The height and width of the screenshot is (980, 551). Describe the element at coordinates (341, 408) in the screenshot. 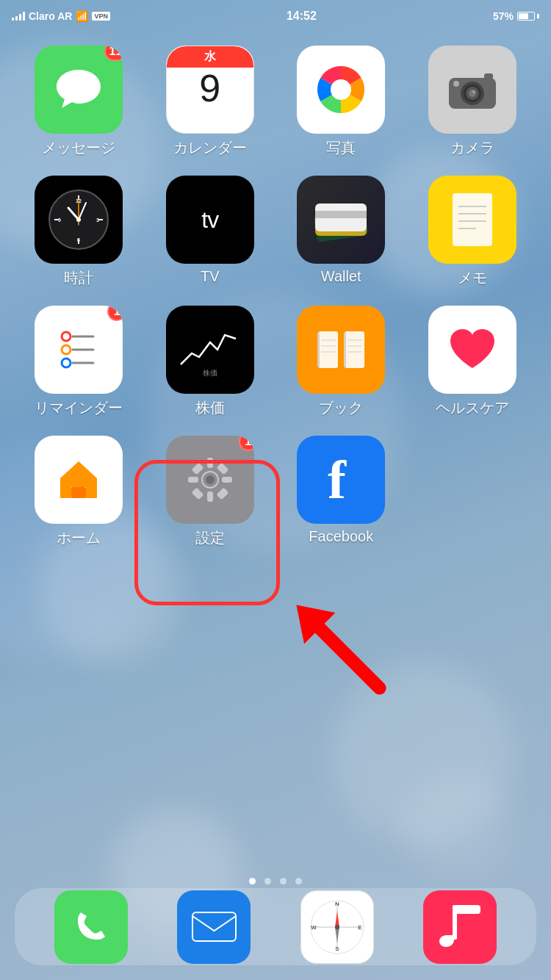

I see `books-label: ブック` at that location.